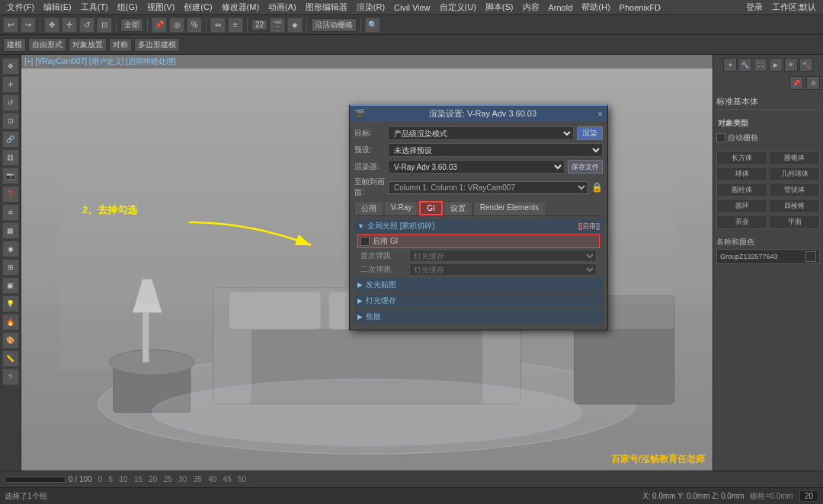 Image resolution: width=823 pixels, height=504 pixels. What do you see at coordinates (11, 322) in the screenshot?
I see `left-flame-btn: 🔥` at bounding box center [11, 322].